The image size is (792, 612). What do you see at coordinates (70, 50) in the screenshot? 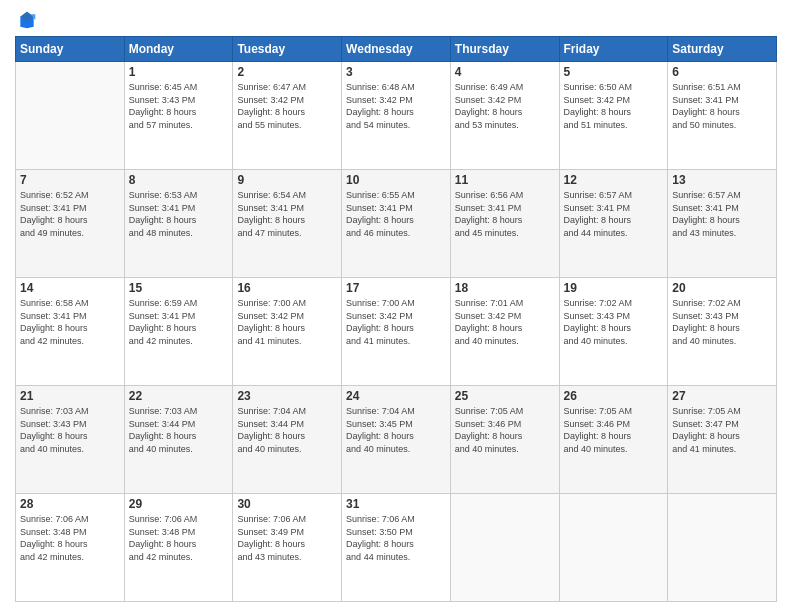
I see `calendar-header-sunday: Sunday` at bounding box center [70, 50].